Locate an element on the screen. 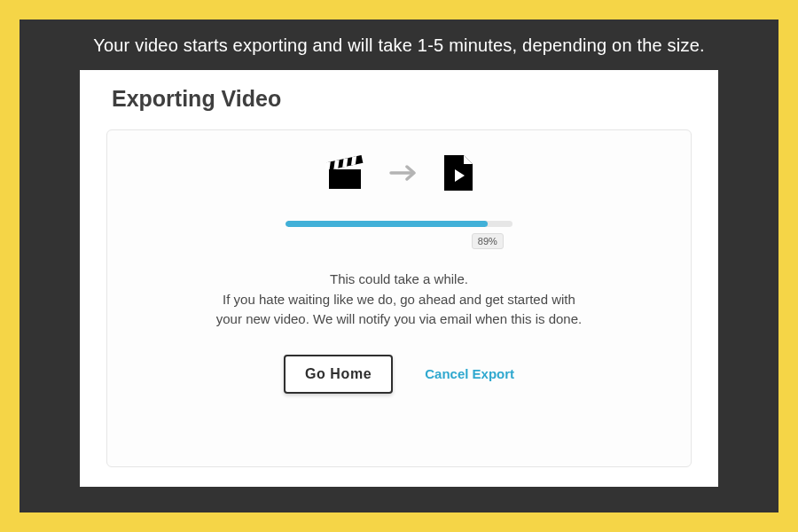 Image resolution: width=798 pixels, height=532 pixels. dialog-button-row: Go Home Cancel Export is located at coordinates (399, 374).